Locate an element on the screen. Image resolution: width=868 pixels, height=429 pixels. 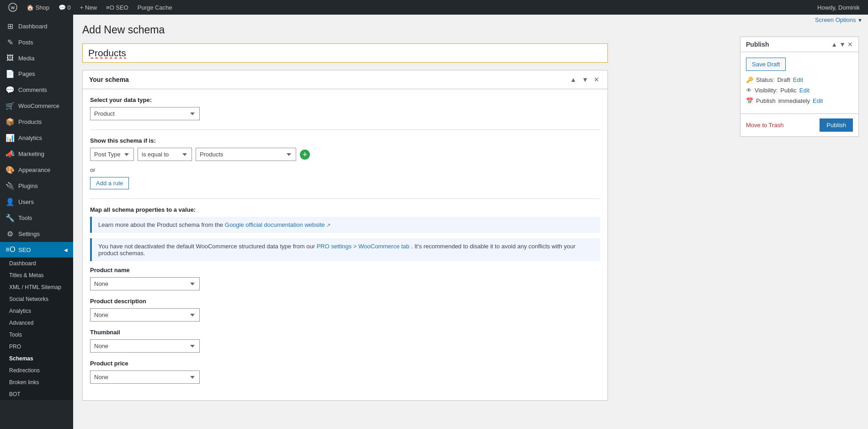
add-condition-button: + is located at coordinates (305, 155).